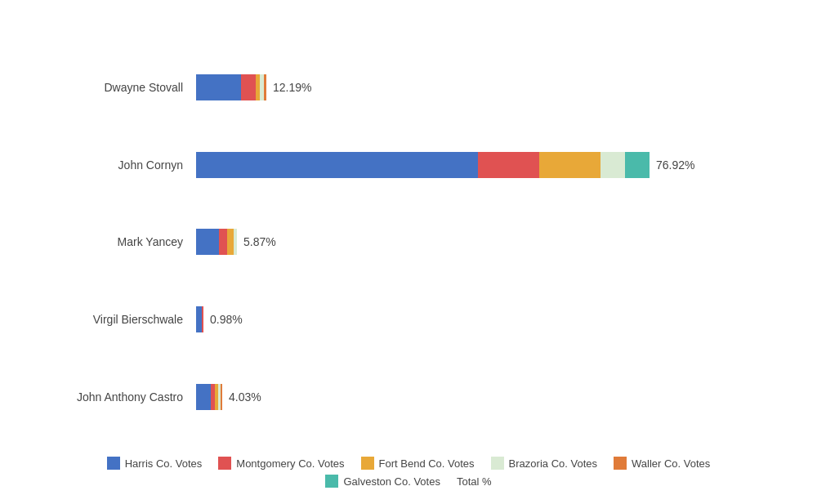  I want to click on bar-area: 76.92%, so click(490, 165).